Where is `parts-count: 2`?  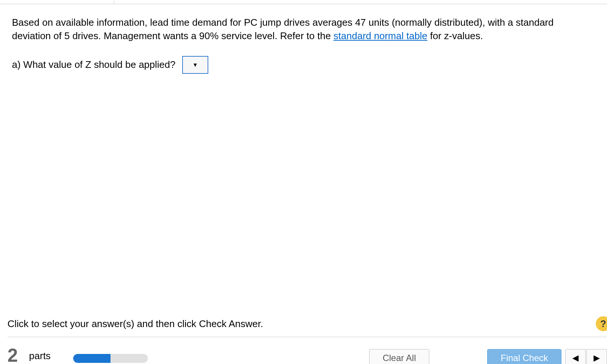 parts-count: 2 is located at coordinates (13, 355).